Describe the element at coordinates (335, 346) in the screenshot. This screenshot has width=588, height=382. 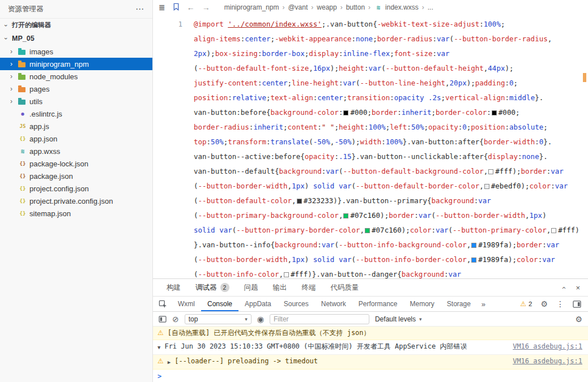
I see `console-message-text: Fri Jun 30 2023 15:10:33 GMT+0800 (中国标准时…` at that location.